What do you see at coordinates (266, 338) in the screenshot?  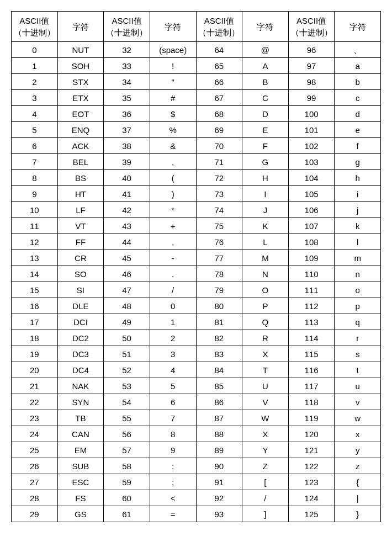 I see `char-cell: R` at bounding box center [266, 338].